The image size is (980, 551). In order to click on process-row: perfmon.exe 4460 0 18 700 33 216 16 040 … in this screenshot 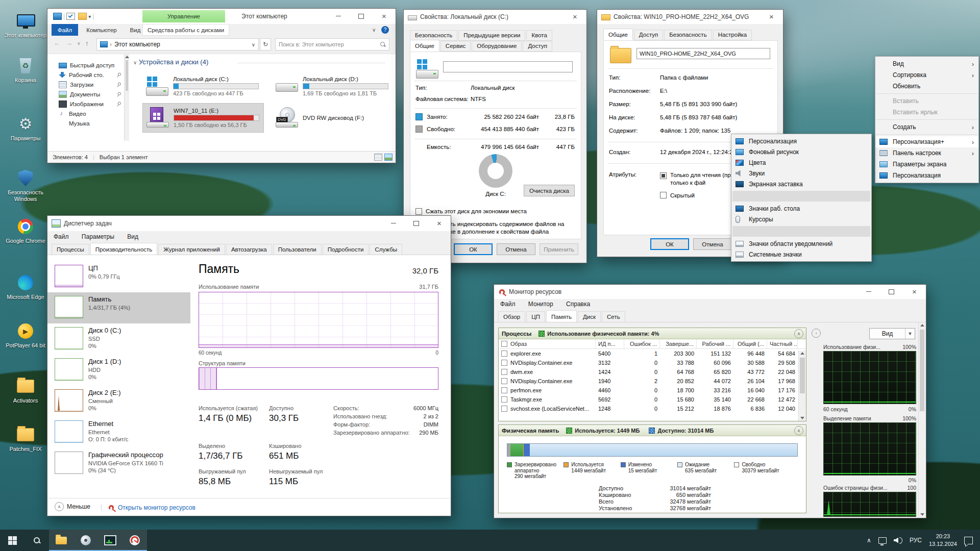, I will do `click(652, 390)`.